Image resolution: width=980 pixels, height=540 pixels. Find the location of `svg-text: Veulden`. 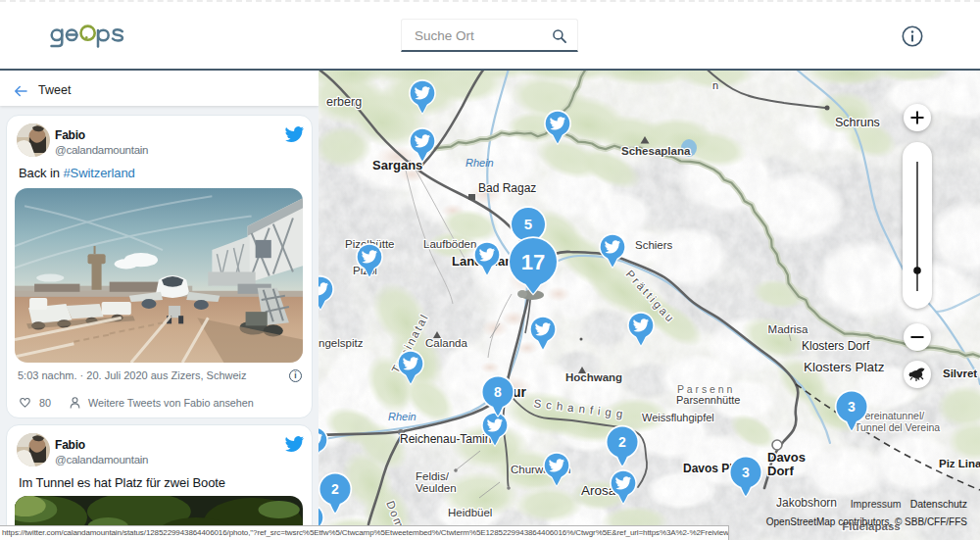

svg-text: Veulden is located at coordinates (436, 488).